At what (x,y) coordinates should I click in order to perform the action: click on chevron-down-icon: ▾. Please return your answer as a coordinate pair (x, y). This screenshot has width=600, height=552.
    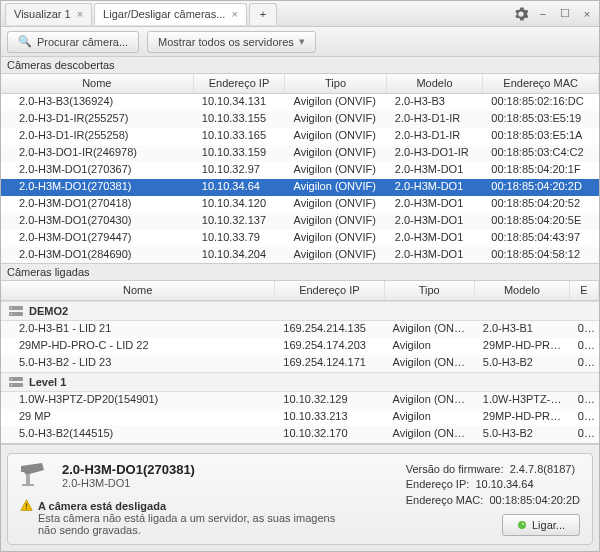
    Looking at the image, I should click on (302, 42).